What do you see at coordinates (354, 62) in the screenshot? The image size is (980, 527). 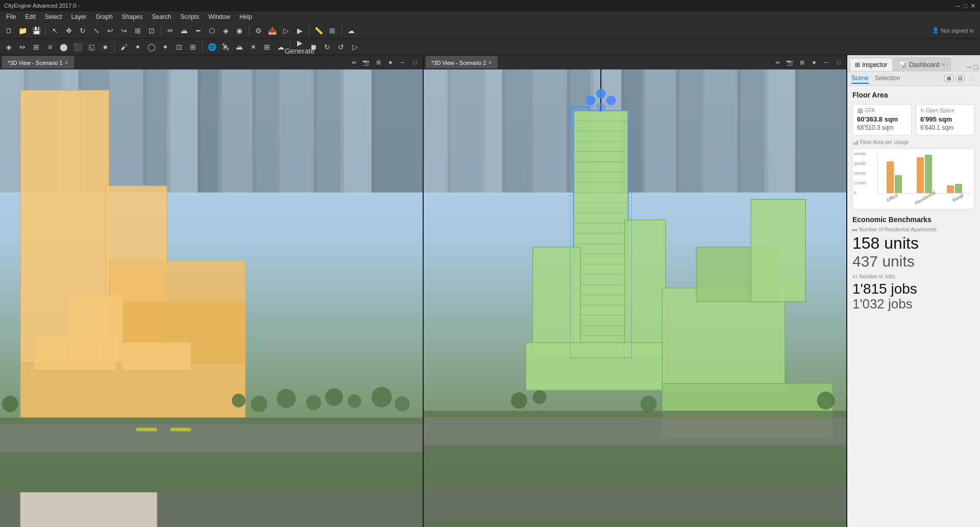 I see `left-sync-btn: ⇔` at bounding box center [354, 62].